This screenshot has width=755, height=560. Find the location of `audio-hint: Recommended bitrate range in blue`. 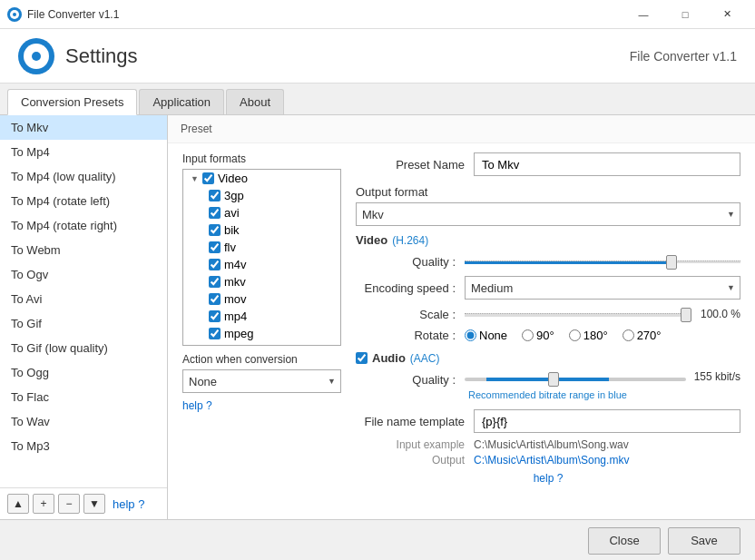

audio-hint: Recommended bitrate range in blue is located at coordinates (577, 395).